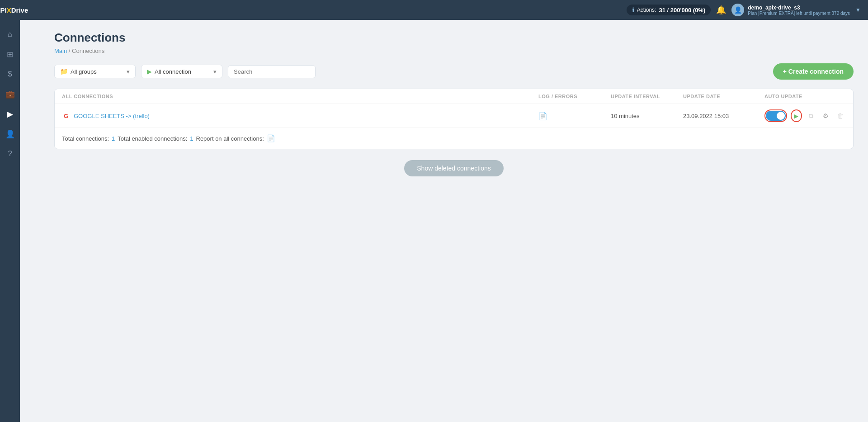 The width and height of the screenshot is (868, 422). I want to click on folder-icon: 📁, so click(64, 71).